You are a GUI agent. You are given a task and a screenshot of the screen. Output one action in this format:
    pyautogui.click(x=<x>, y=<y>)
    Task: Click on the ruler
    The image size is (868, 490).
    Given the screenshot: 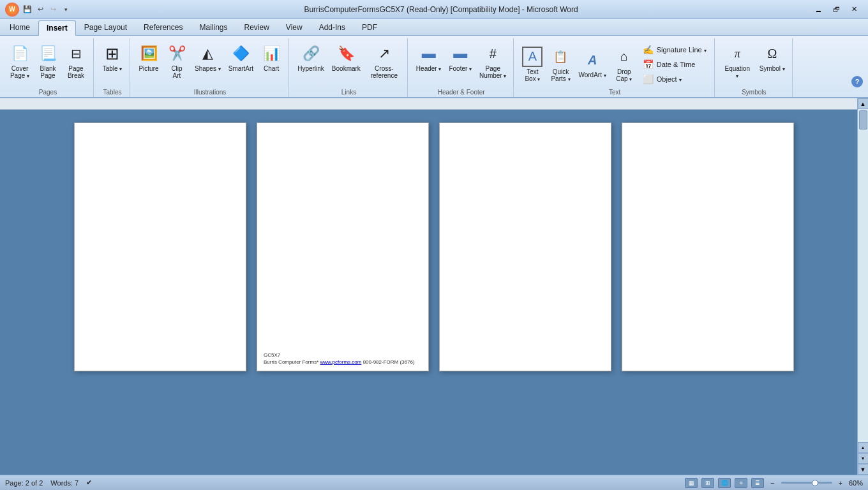 What is the action you would take?
    pyautogui.click(x=434, y=104)
    